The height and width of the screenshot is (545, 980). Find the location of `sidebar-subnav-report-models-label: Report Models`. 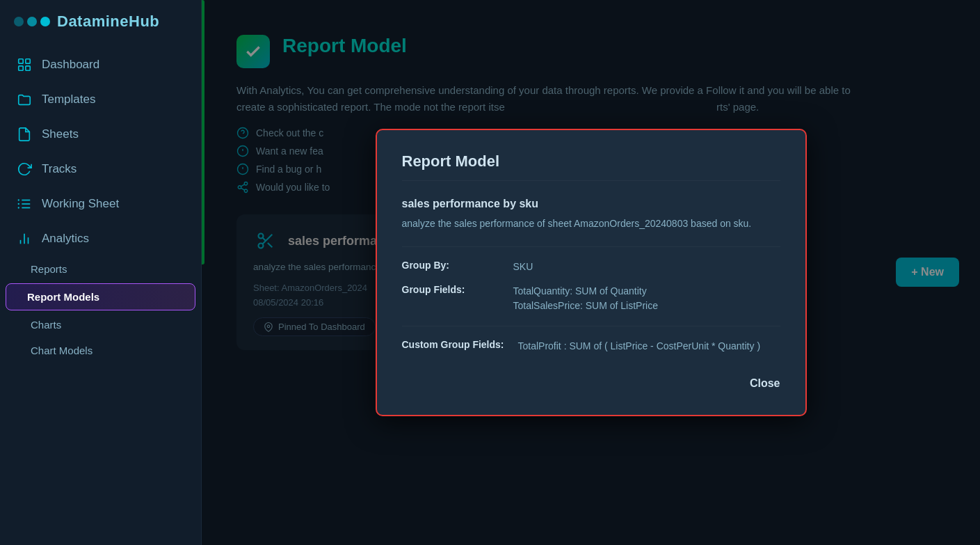

sidebar-subnav-report-models-label: Report Models is located at coordinates (63, 297).